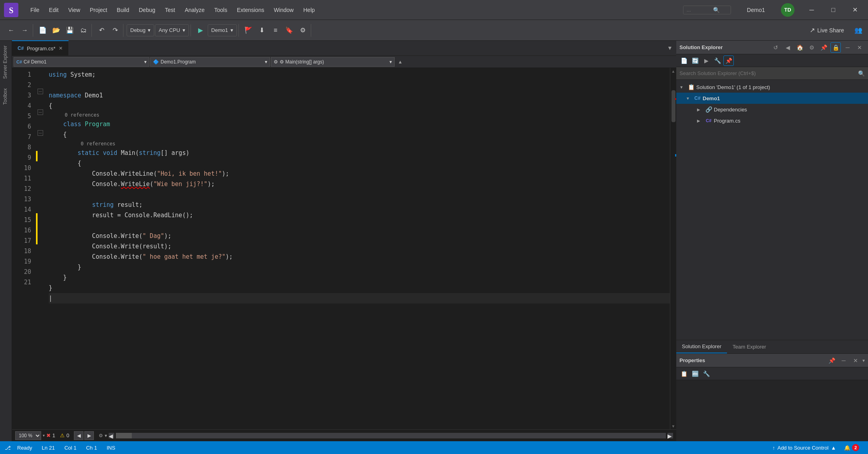 The width and height of the screenshot is (868, 454). What do you see at coordinates (749, 347) in the screenshot?
I see `team-explorer-tab: Team Explorer` at bounding box center [749, 347].